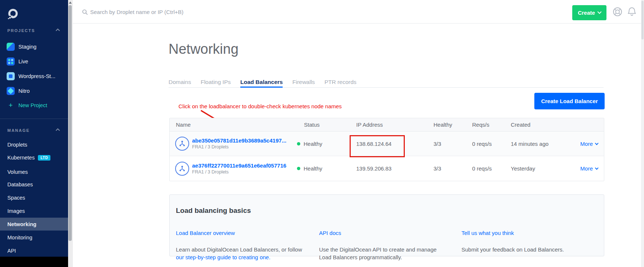 The width and height of the screenshot is (644, 267). What do you see at coordinates (34, 251) in the screenshot?
I see `sidebar-item-api: API` at bounding box center [34, 251].